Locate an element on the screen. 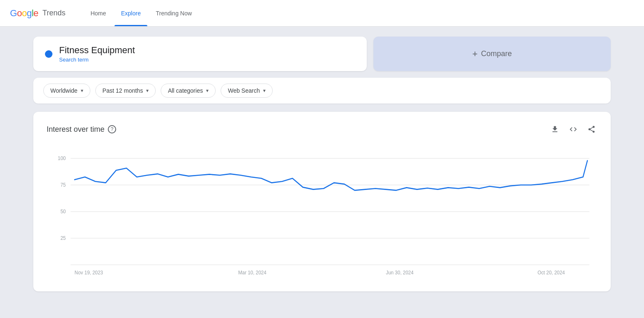  svg-text: Jun 30, 2024 is located at coordinates (400, 273).